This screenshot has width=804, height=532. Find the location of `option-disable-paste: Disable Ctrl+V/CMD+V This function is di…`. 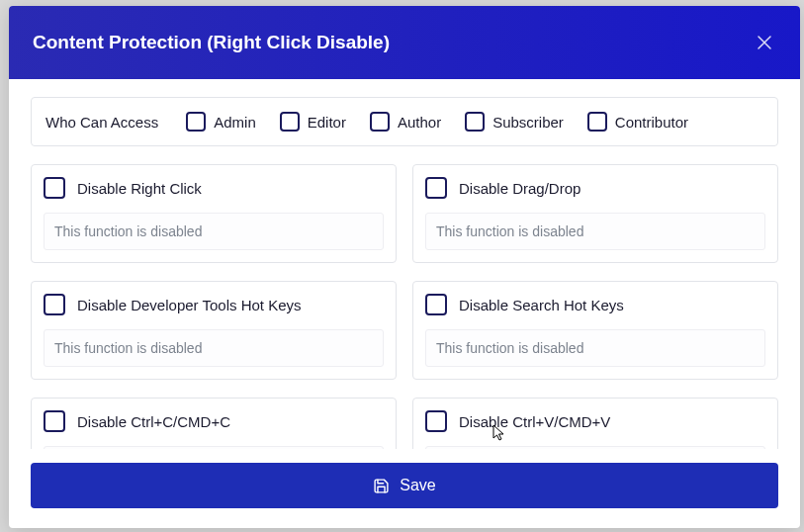

option-disable-paste: Disable Ctrl+V/CMD+V This function is di… is located at coordinates (595, 423).